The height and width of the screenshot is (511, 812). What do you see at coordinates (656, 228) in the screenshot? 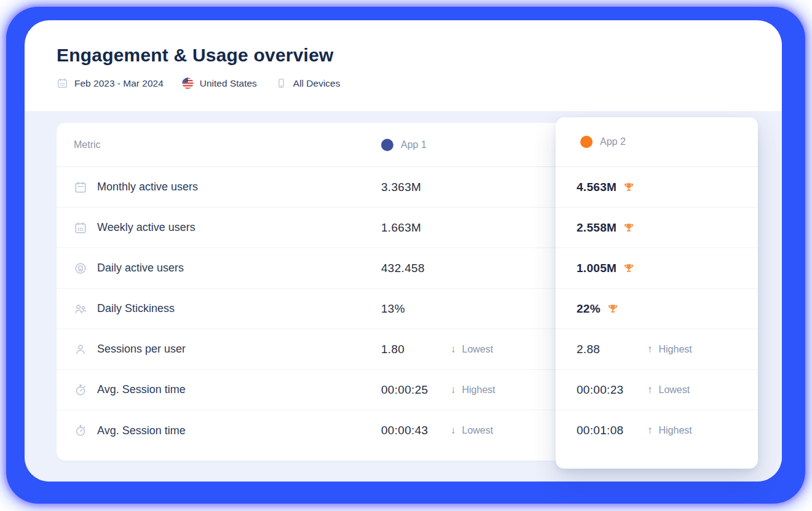
I see `app2-row: 2.558M` at bounding box center [656, 228].